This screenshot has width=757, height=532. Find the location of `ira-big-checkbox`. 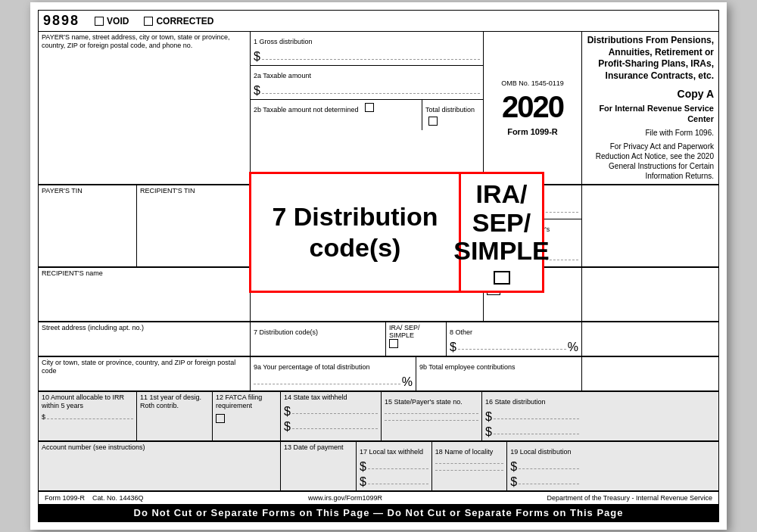

ira-big-checkbox is located at coordinates (502, 278).